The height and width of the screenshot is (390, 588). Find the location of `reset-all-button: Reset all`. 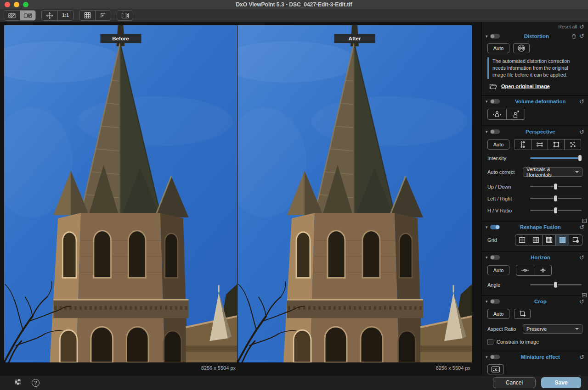

reset-all-button: Reset all is located at coordinates (568, 27).